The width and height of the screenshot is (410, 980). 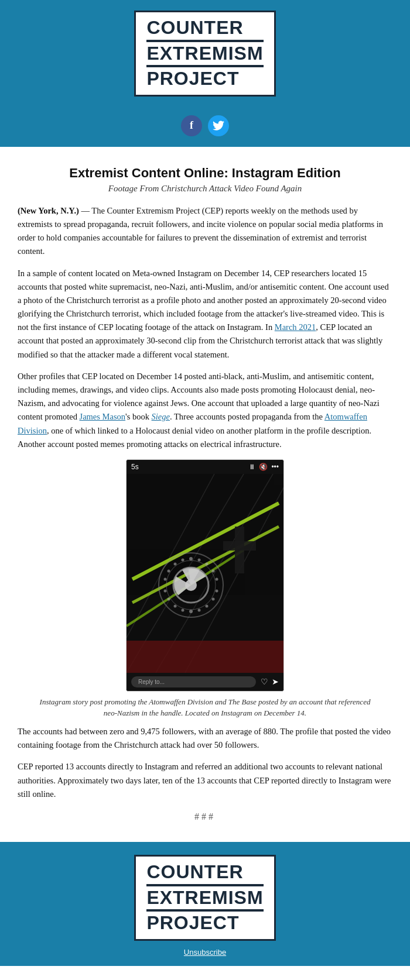 I want to click on insta-top-bar: 5s ⏸ 🔇 •••, so click(x=205, y=467).